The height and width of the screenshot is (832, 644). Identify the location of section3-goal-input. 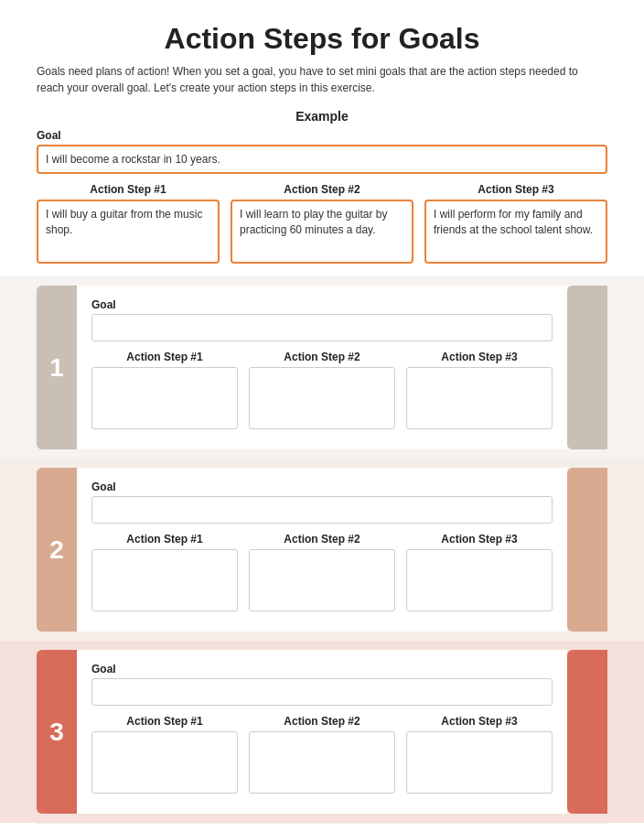
(322, 692).